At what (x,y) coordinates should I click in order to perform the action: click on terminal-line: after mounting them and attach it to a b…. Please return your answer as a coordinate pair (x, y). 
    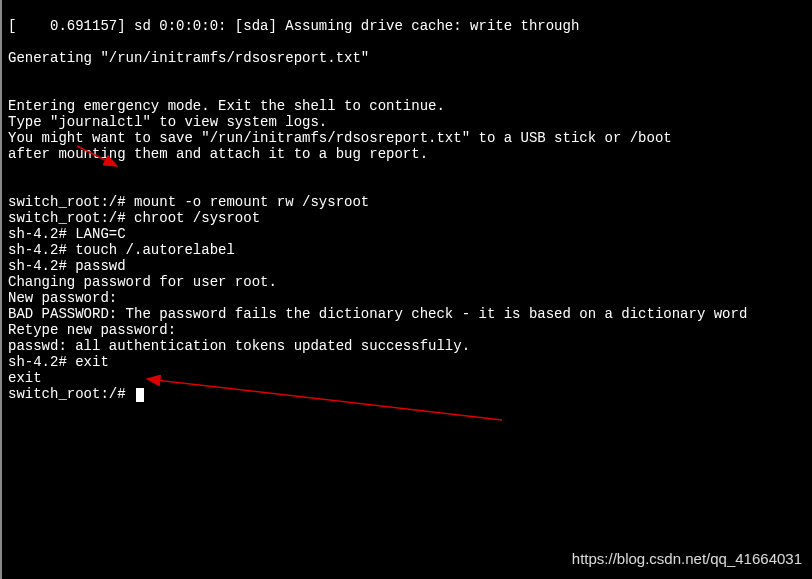
    Looking at the image, I should click on (407, 154).